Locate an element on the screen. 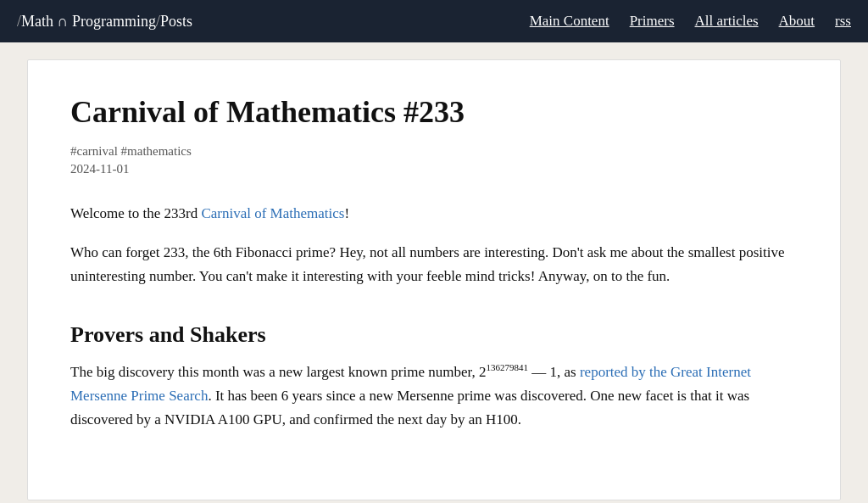 Image resolution: width=868 pixels, height=503 pixels. breadcrumb: / Math ∩ Programming / Posts is located at coordinates (105, 22).